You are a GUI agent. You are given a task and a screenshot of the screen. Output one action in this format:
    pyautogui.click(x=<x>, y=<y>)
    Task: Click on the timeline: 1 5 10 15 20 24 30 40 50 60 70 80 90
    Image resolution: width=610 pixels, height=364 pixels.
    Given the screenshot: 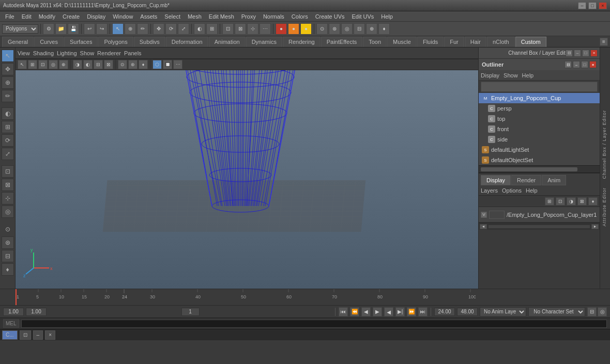 What is the action you would take?
    pyautogui.click(x=305, y=297)
    